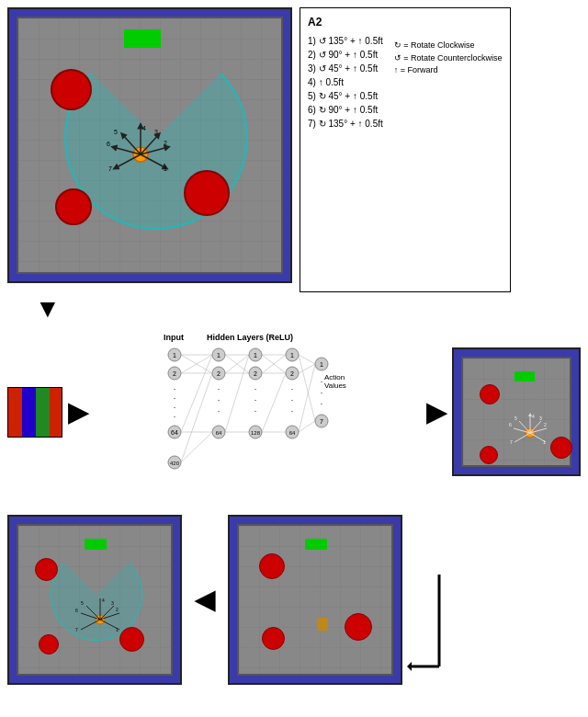  What do you see at coordinates (141, 154) in the screenshot?
I see `arrows-svg: 4 3 5 2 6` at bounding box center [141, 154].